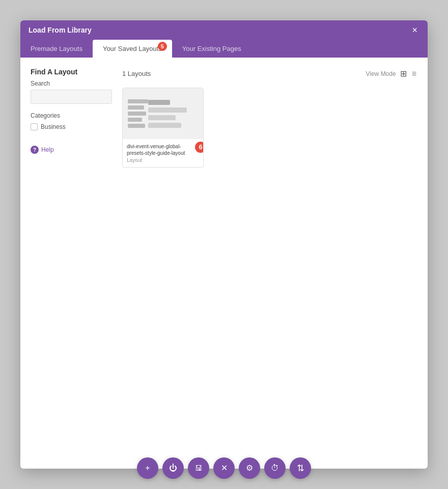 This screenshot has height=489, width=448. What do you see at coordinates (414, 74) in the screenshot?
I see `list-view-icon: ≡` at bounding box center [414, 74].